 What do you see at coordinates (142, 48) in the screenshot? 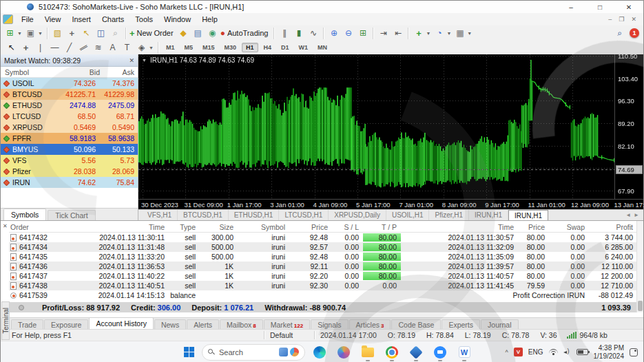
I see `arrows-tool-button: ◈` at bounding box center [142, 48].